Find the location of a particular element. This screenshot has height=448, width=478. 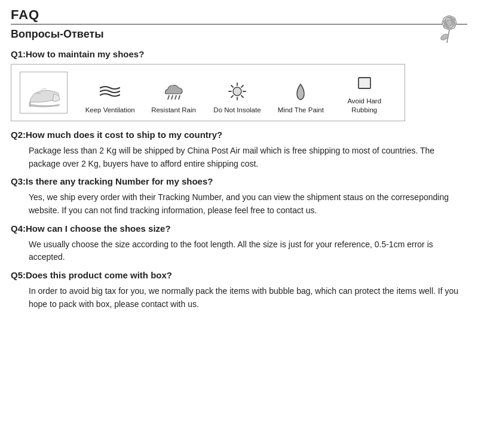

rubbing-icon is located at coordinates (364, 82).